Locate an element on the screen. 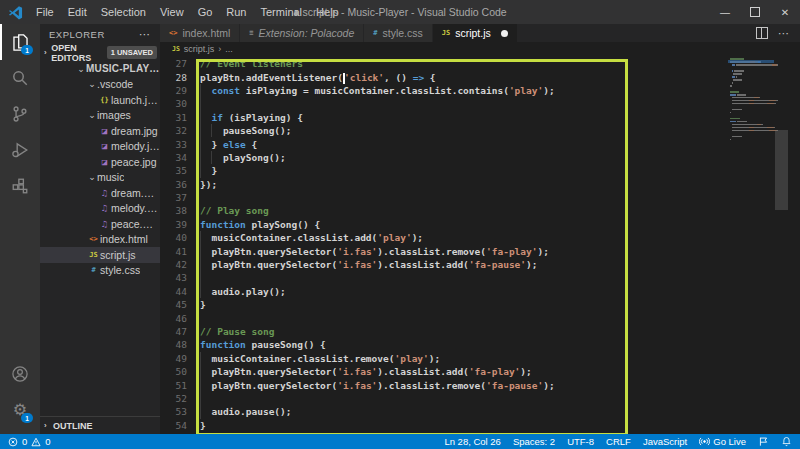 The image size is (800, 449). feedback-button is located at coordinates (764, 442).